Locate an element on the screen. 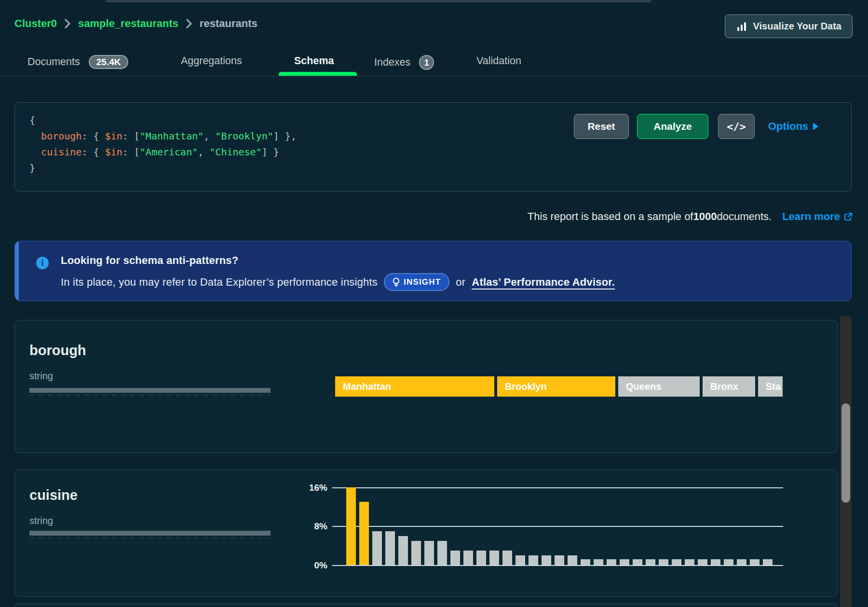 The width and height of the screenshot is (868, 607). tabs-divider is located at coordinates (434, 76).